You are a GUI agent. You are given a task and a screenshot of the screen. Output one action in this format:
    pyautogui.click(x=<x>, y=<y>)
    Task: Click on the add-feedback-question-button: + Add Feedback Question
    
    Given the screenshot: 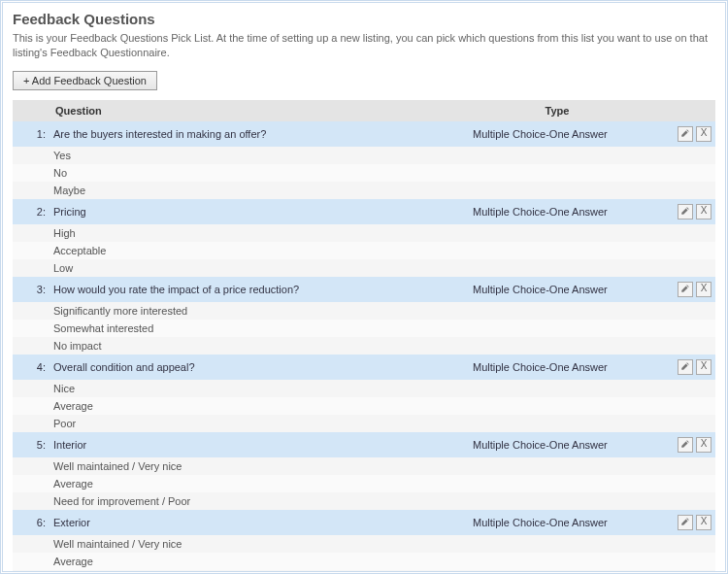 What is the action you would take?
    pyautogui.click(x=85, y=81)
    